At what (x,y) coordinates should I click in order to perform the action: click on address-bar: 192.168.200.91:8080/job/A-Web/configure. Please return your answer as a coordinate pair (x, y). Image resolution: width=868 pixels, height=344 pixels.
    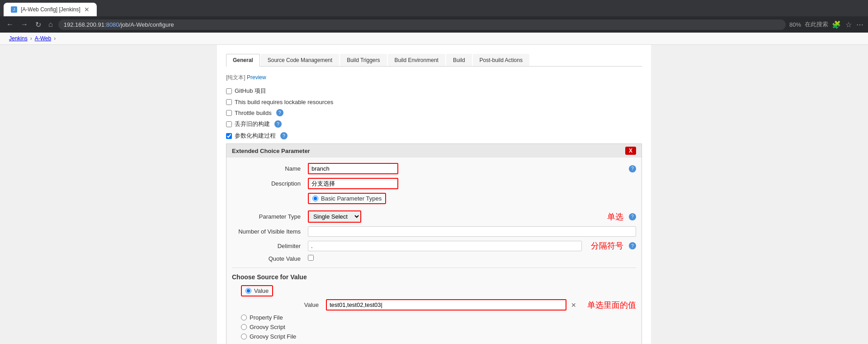
    Looking at the image, I should click on (422, 24).